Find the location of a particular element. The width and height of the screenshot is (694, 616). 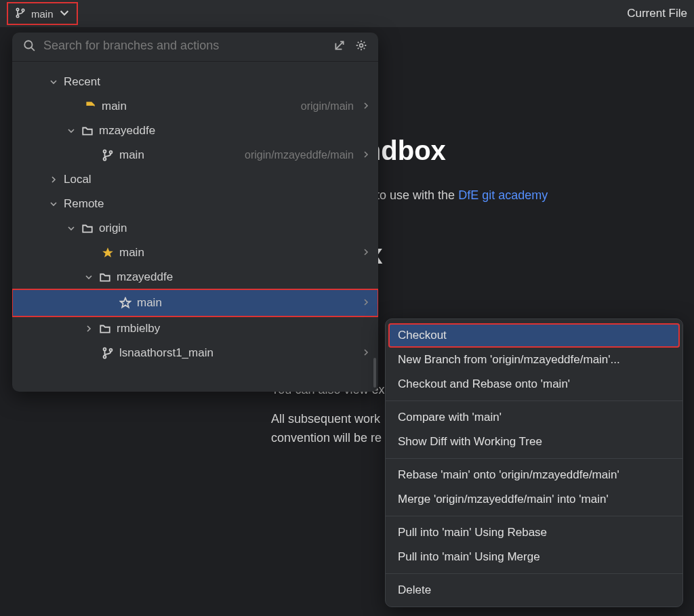

star-icon is located at coordinates (108, 253).